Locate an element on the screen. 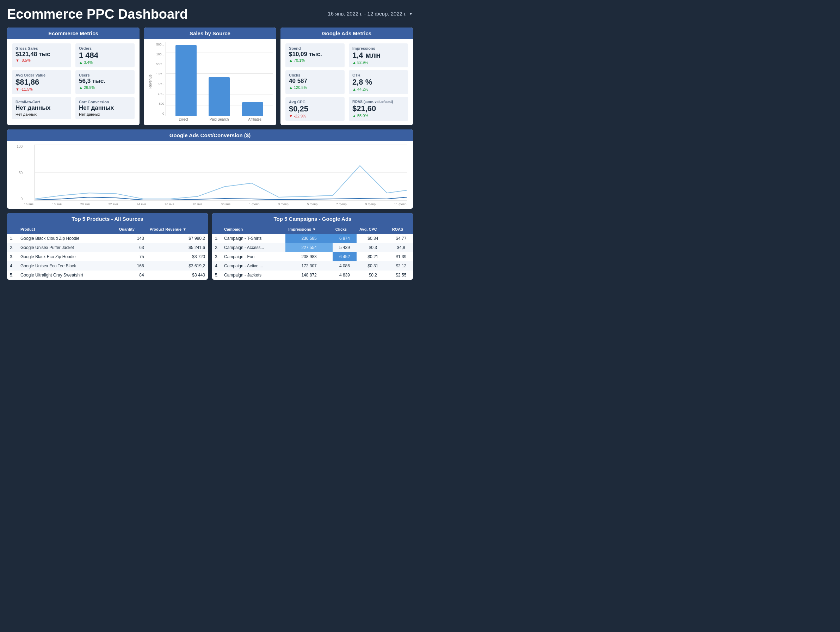 This screenshot has height=632, width=840. top-products-table: Product Quantity Product Revenue ▼ 1. Go… is located at coordinates (107, 252).